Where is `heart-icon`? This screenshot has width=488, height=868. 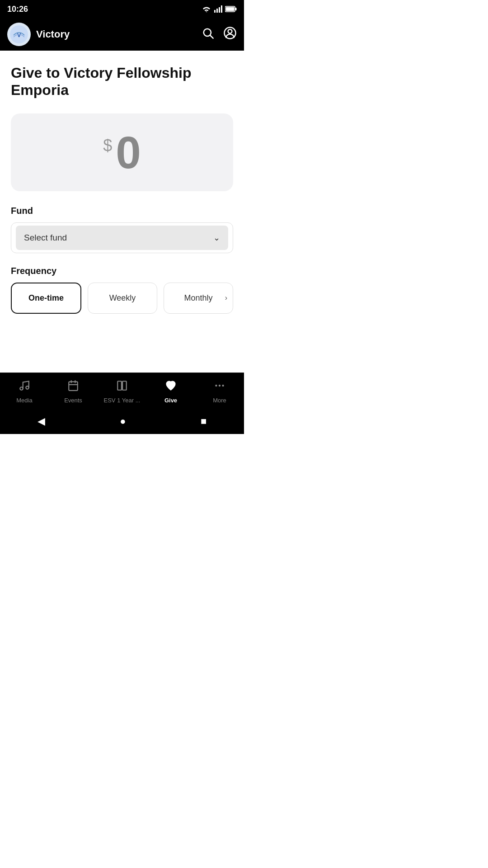
heart-icon is located at coordinates (171, 387).